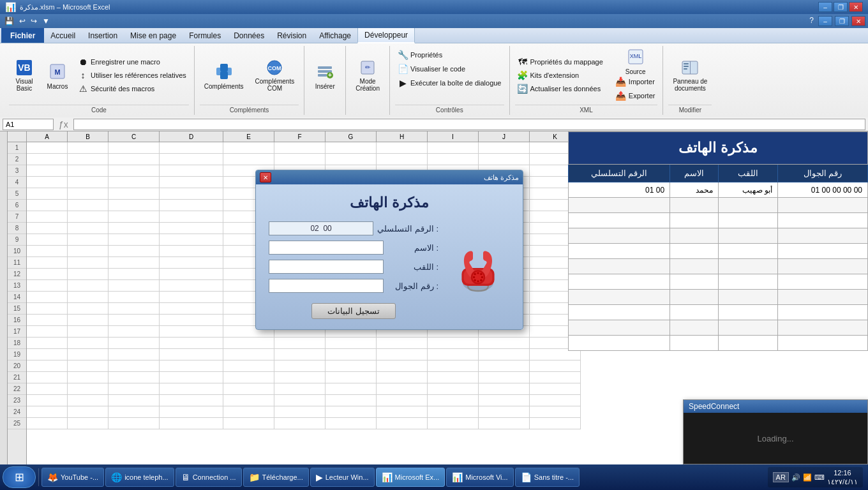 This screenshot has width=868, height=490. Describe the element at coordinates (636, 61) in the screenshot. I see `source-btn: XML Source` at that location.